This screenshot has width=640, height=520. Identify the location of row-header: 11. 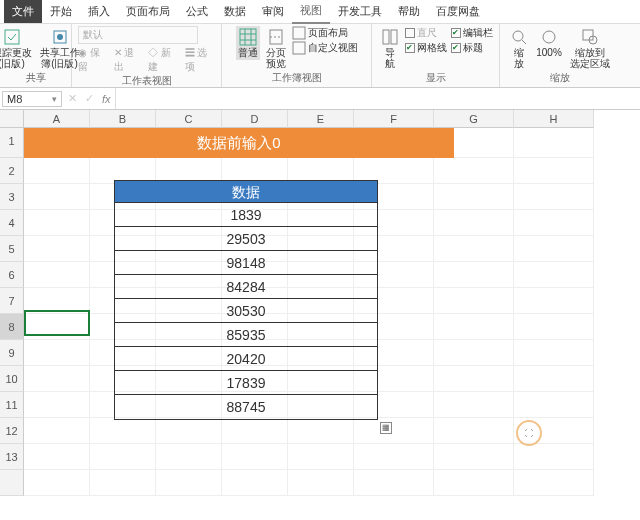
(12, 405).